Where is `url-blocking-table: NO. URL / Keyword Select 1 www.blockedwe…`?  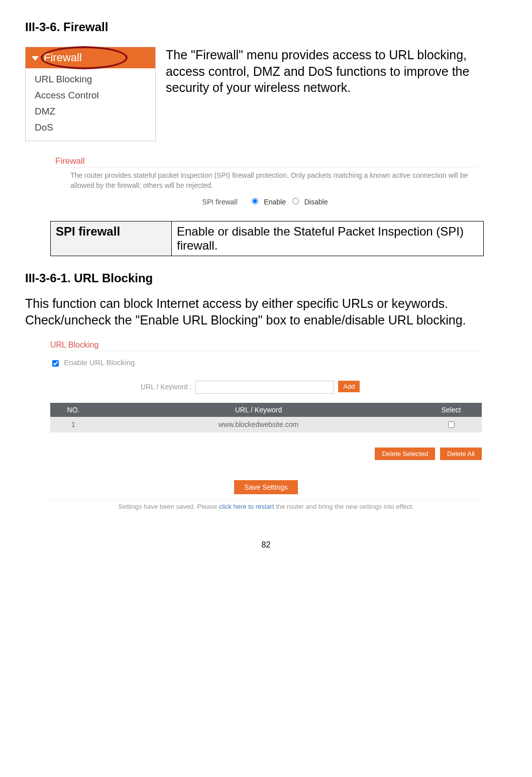 url-blocking-table: NO. URL / Keyword Select 1 www.blockedwe… is located at coordinates (266, 418).